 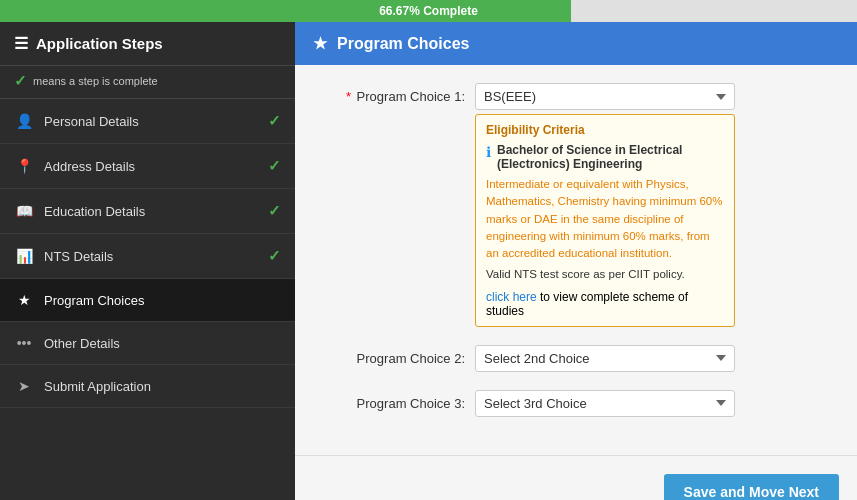 I want to click on nts-checkmark: ✓, so click(x=274, y=256).